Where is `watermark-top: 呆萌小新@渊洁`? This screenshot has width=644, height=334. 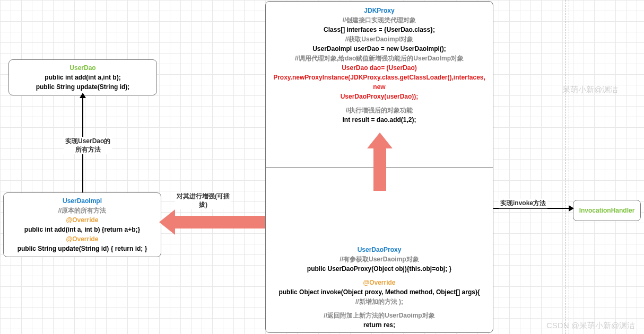 watermark-top: 呆萌小新@渊洁 is located at coordinates (590, 90).